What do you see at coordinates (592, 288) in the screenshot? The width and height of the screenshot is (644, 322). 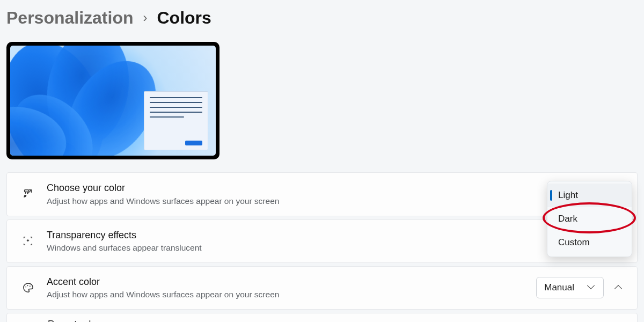 I see `chevron-down-icon` at bounding box center [592, 288].